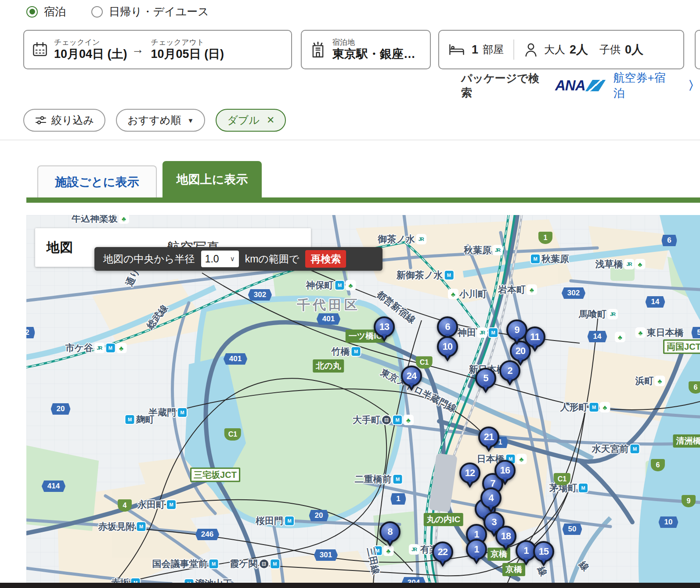 The width and height of the screenshot is (700, 588). Describe the element at coordinates (514, 50) in the screenshot. I see `divider` at that location.